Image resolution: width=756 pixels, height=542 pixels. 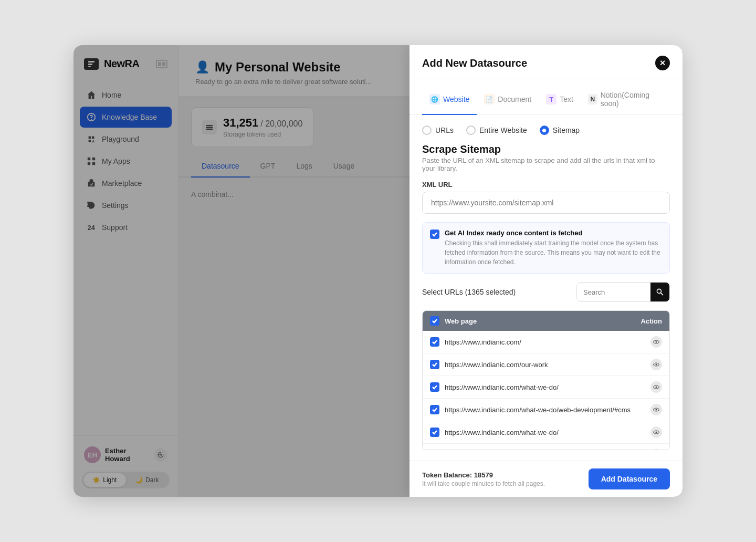 I want to click on radio-sitemap-circle, so click(x=544, y=130).